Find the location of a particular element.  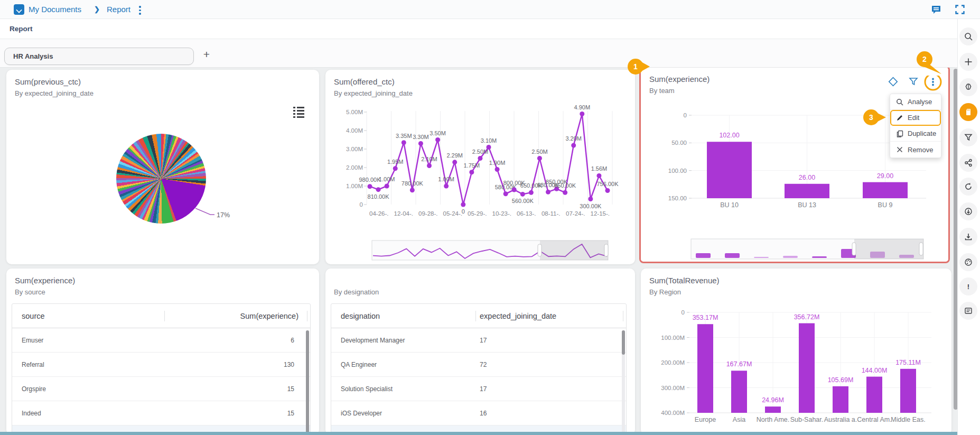

table-row: Emuser6 is located at coordinates (161, 340).